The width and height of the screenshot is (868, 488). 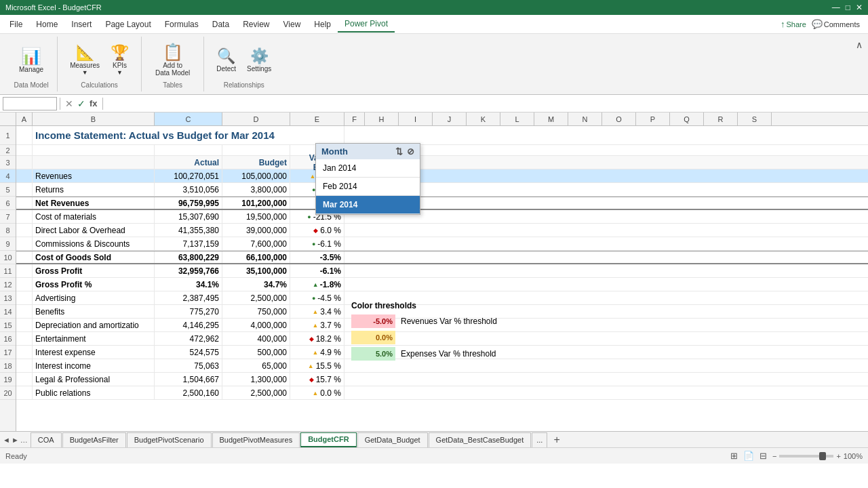 I want to click on col-header-e: E, so click(x=317, y=119).